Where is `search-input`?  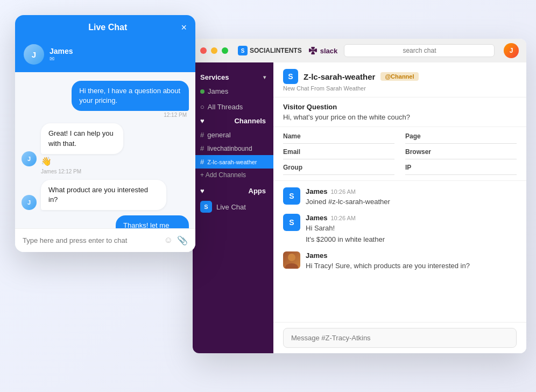 search-input is located at coordinates (419, 51).